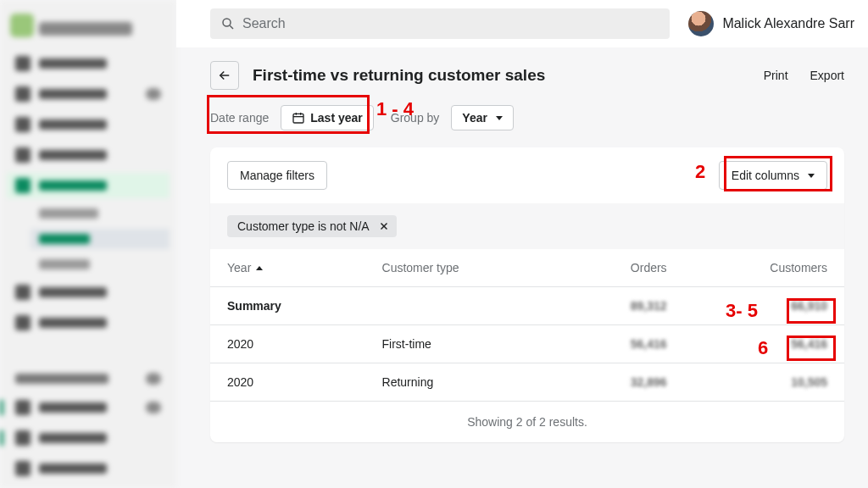 The width and height of the screenshot is (868, 488). I want to click on table-footer: Showing 2 of 2 results., so click(527, 422).